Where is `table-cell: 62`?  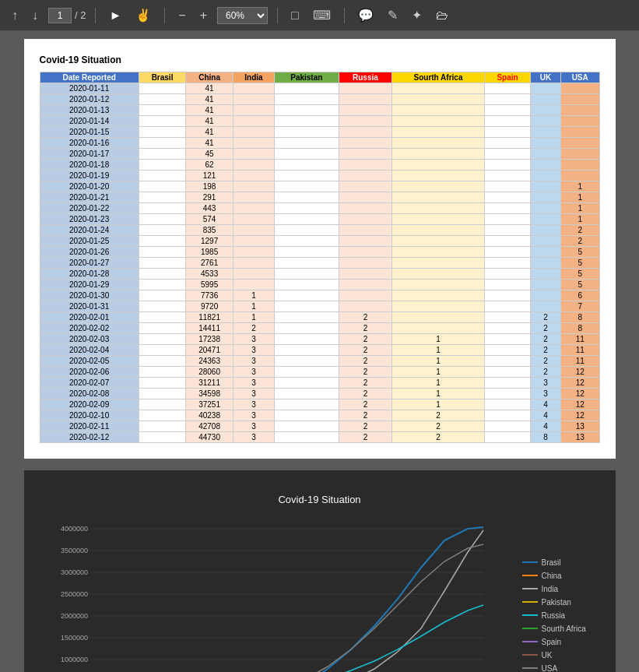
table-cell: 62 is located at coordinates (210, 165).